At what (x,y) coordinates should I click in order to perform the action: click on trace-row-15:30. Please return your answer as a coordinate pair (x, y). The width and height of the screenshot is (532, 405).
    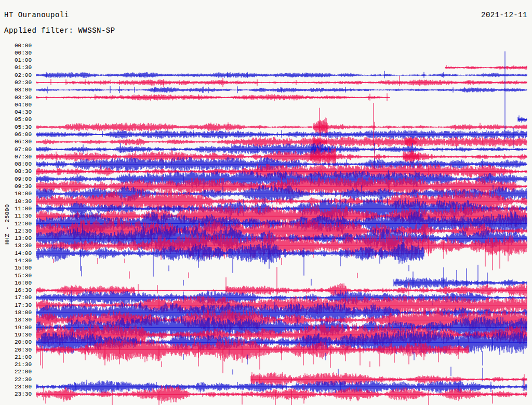
    Looking at the image, I should click on (243, 275).